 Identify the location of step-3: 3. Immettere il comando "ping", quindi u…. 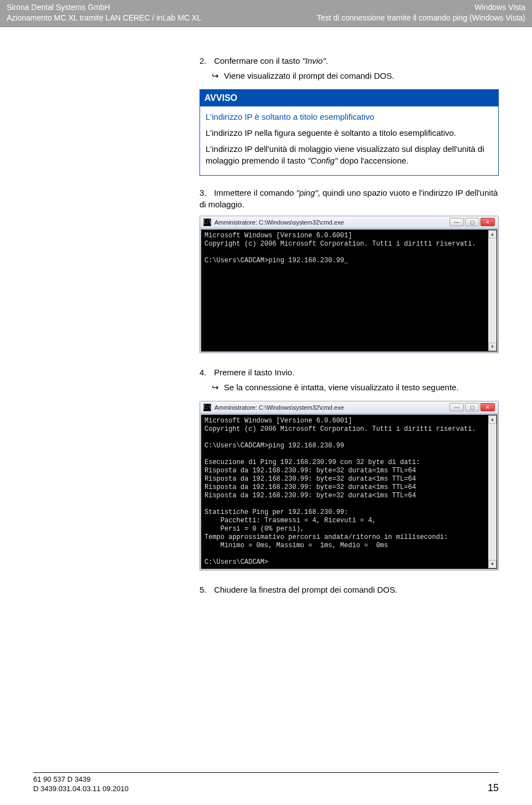
(349, 198).